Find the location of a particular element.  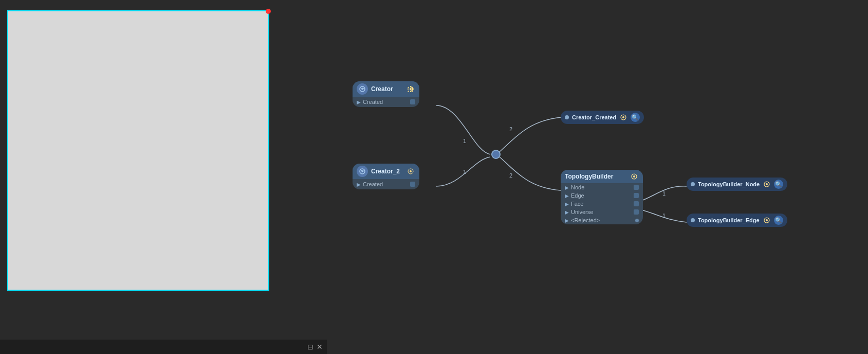

topology-builder-edge-result: TopologyBuilder_Edge 🔍 is located at coordinates (737, 220).